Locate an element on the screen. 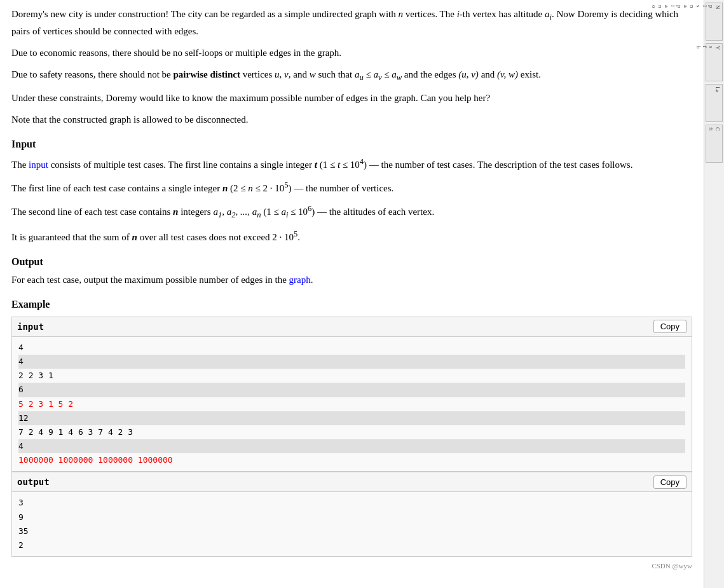  input-desc3: The second line of each test case contai… is located at coordinates (352, 212).